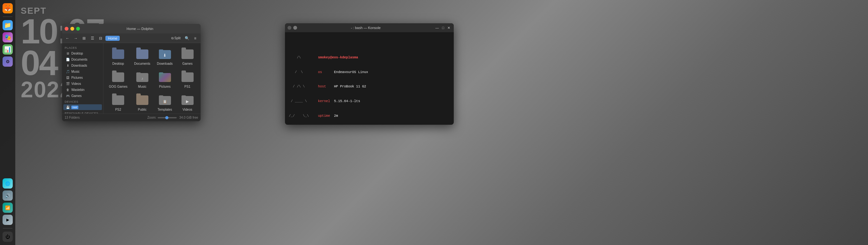  What do you see at coordinates (78, 29) in the screenshot?
I see `maximize-button` at bounding box center [78, 29].